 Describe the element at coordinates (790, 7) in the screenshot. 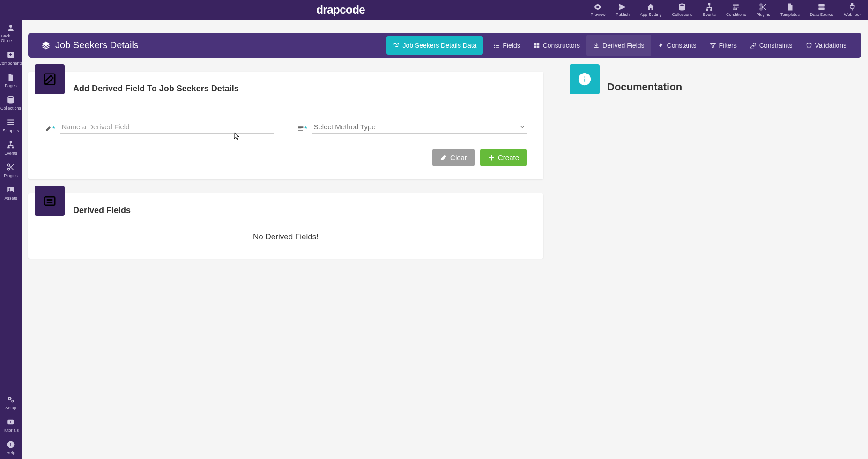

I see `file-icon` at that location.